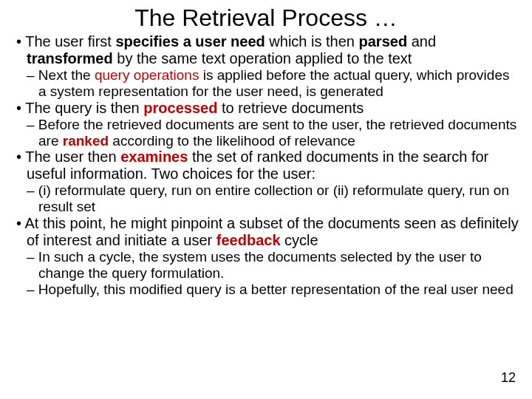 This screenshot has height=399, width=532. I want to click on bullet-l2: Hopefully, this modified query is a bett…, so click(266, 290).